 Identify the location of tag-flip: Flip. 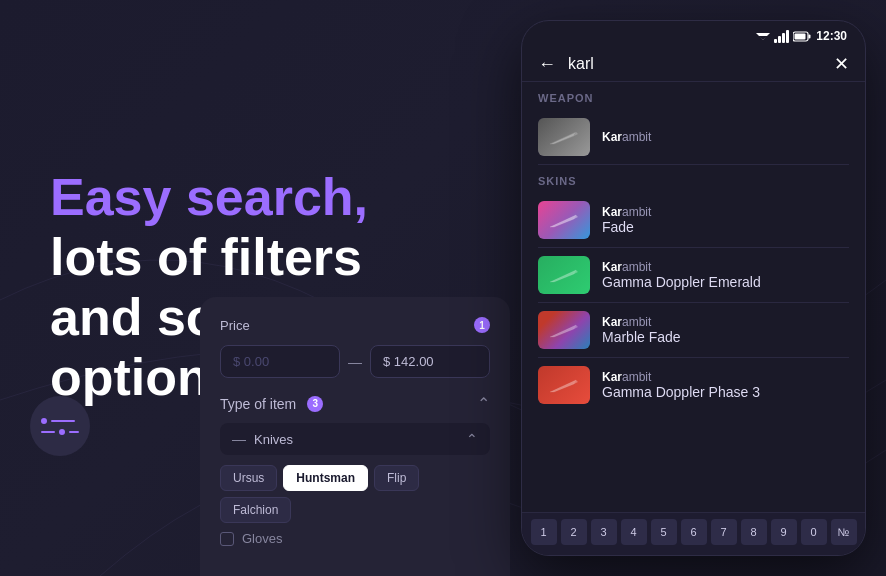
(396, 478).